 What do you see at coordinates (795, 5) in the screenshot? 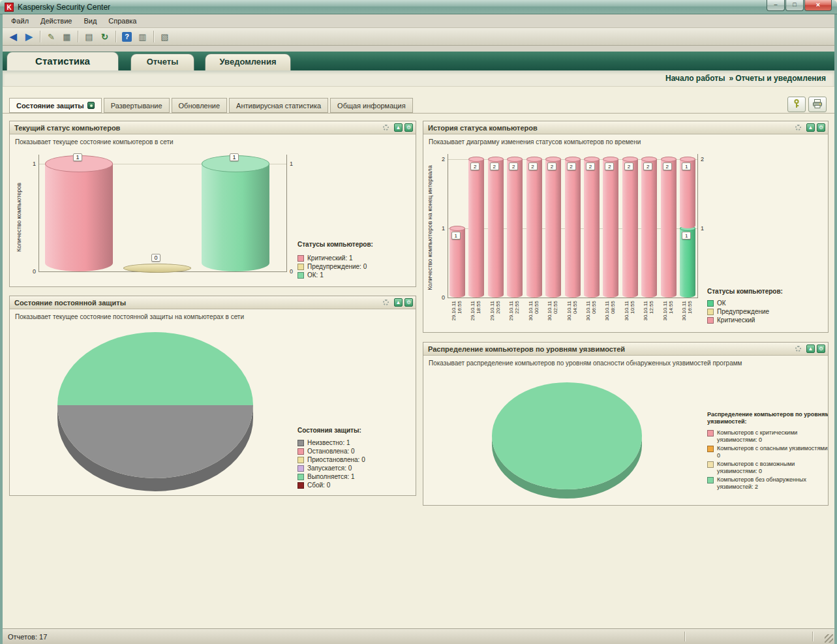
I see `maximize-button: □` at bounding box center [795, 5].